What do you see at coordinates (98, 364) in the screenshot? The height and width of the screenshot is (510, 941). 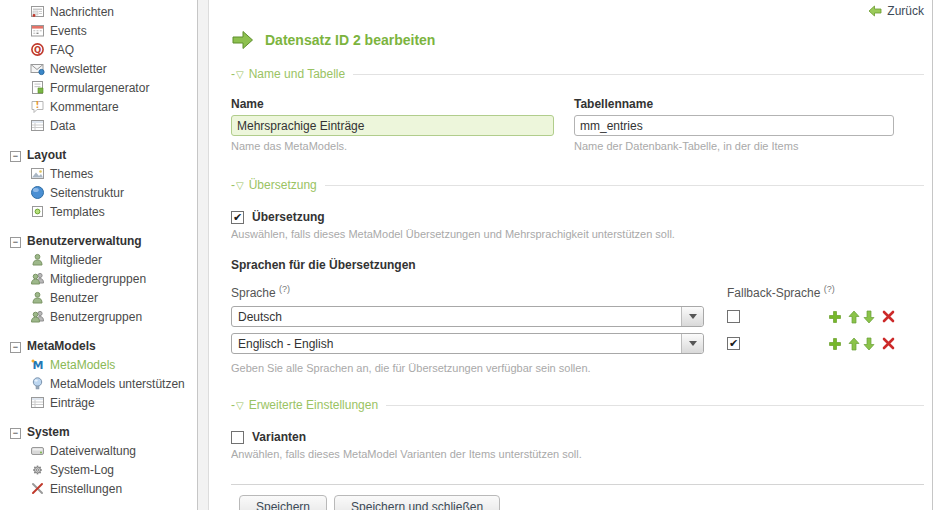 I see `sidebar-item-metamodels: MMetaModels` at bounding box center [98, 364].